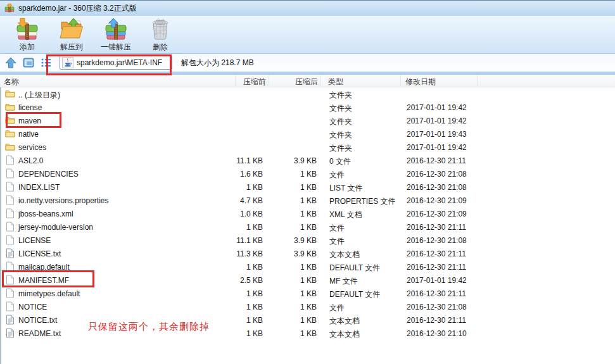 The width and height of the screenshot is (615, 364). What do you see at coordinates (236, 214) in the screenshot?
I see `file-size-before: 1.0 KB` at bounding box center [236, 214].